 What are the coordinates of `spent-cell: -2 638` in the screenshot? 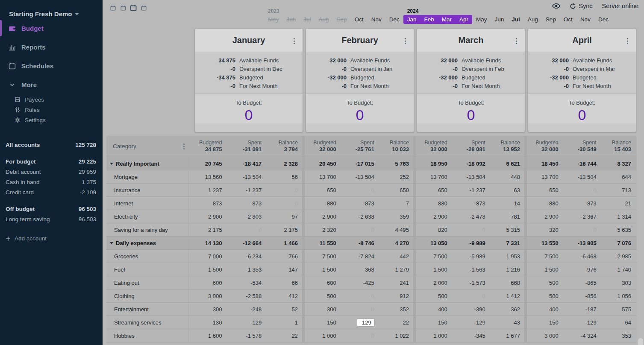 It's located at (360, 216).